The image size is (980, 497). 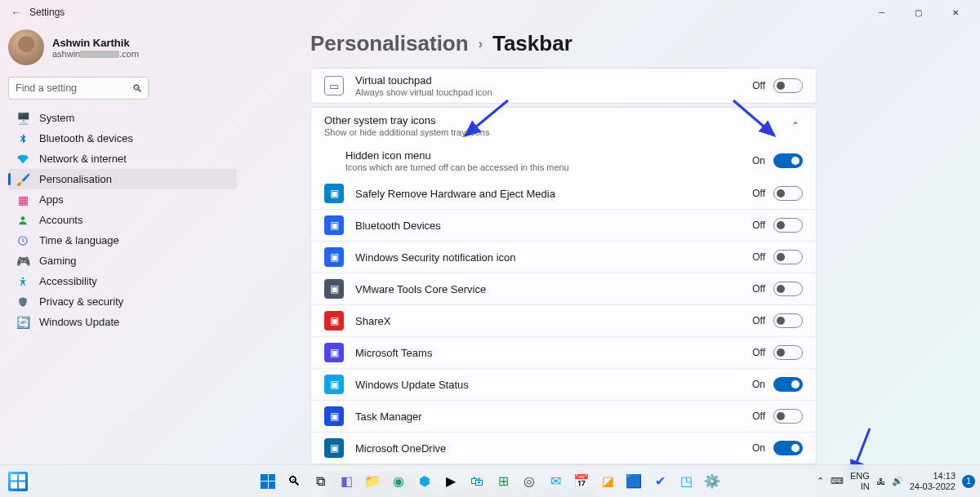 What do you see at coordinates (712, 481) in the screenshot?
I see `settings-icon: ⚙️` at bounding box center [712, 481].